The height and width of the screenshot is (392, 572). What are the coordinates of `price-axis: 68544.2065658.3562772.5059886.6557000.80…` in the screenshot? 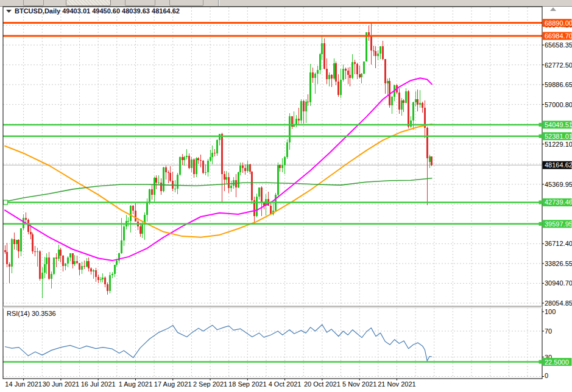 It's located at (556, 198).